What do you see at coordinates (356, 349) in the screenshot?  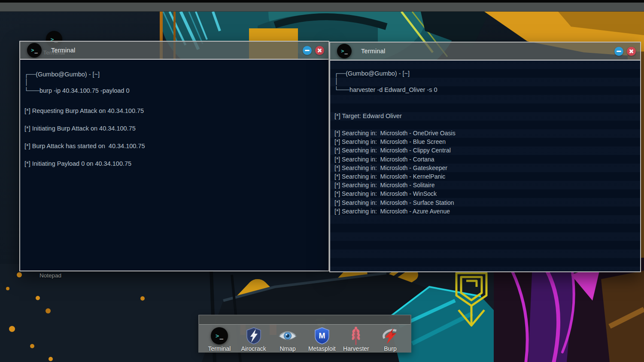 I see `dock-item-label: Harvester` at bounding box center [356, 349].